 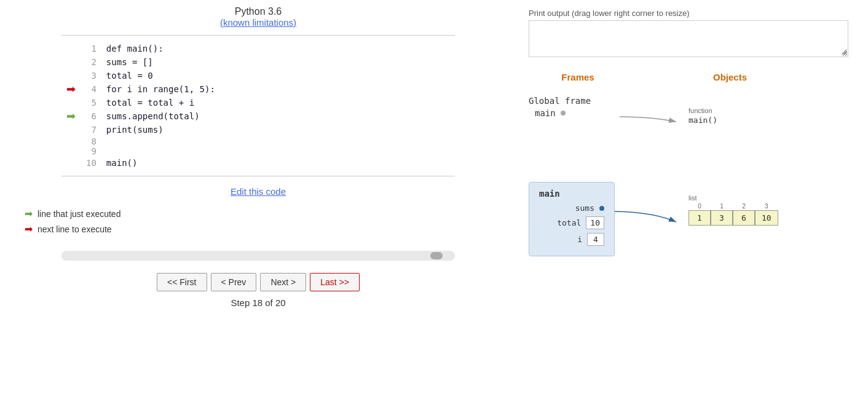 I want to click on last-button: Last >>, so click(x=334, y=282).